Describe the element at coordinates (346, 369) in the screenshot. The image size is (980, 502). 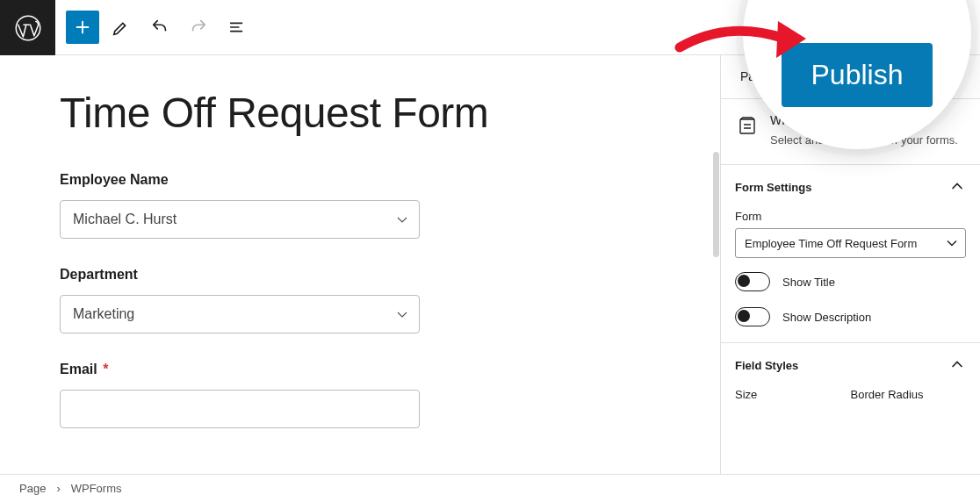
I see `field-label-email: Email *` at that location.